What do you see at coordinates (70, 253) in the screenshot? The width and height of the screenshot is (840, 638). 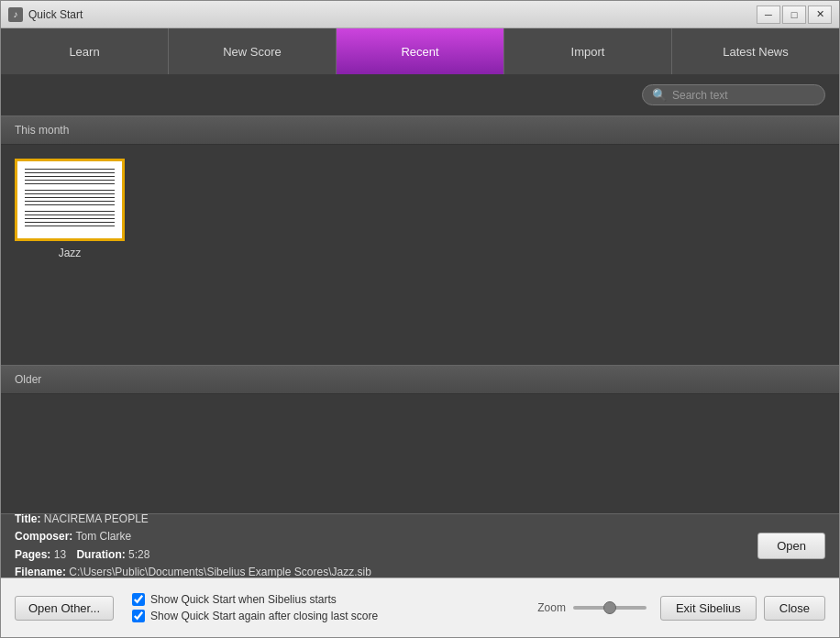 I see `score-name-jazz: Jazz` at bounding box center [70, 253].